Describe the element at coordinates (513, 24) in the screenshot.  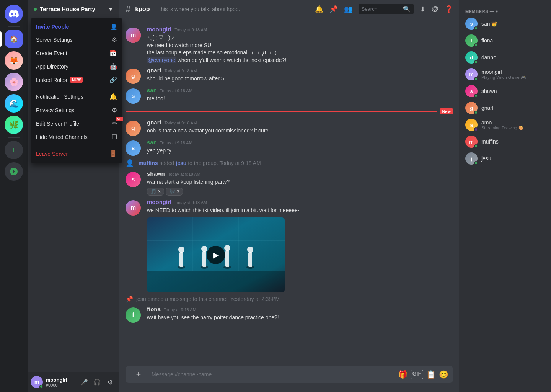
I see `member-name: san 👑` at that location.